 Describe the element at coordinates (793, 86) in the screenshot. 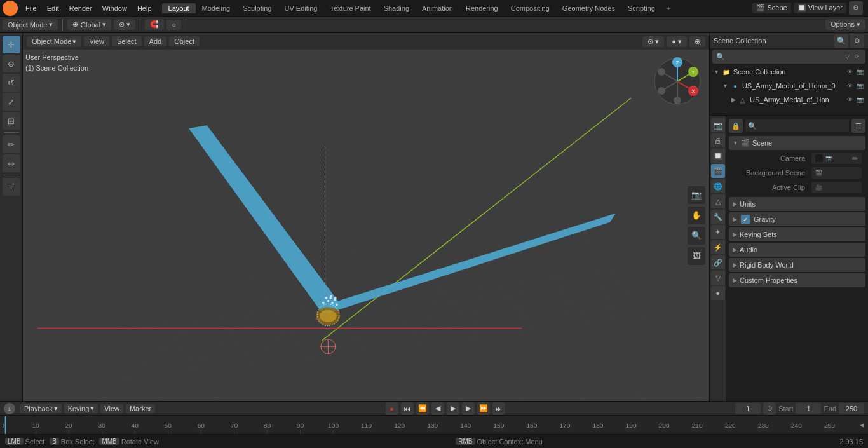

I see `outliner-item-collection-1: ▼ ● US_Army_Medal_of_Honor_0 👁 📷` at that location.